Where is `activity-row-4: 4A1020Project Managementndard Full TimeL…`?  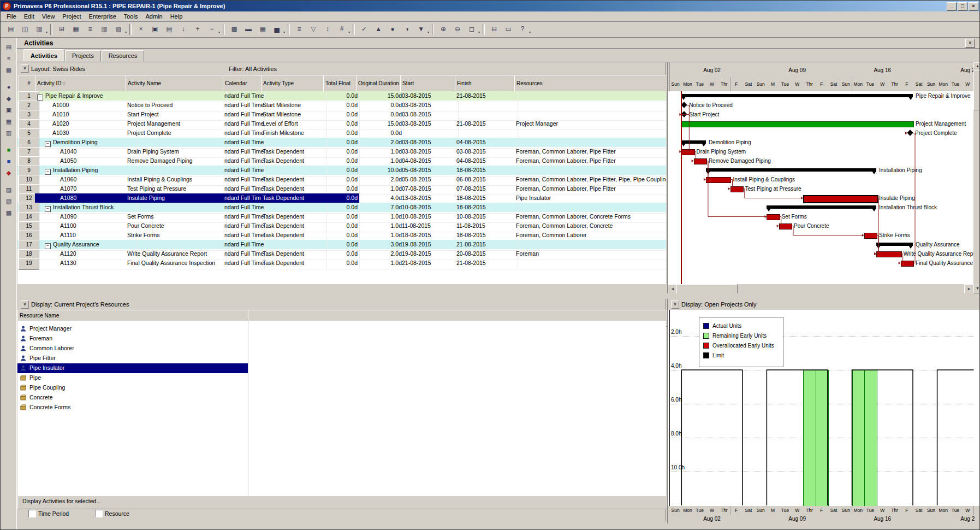 activity-row-4: 4A1020Project Managementndard Full TimeL… is located at coordinates (342, 123).